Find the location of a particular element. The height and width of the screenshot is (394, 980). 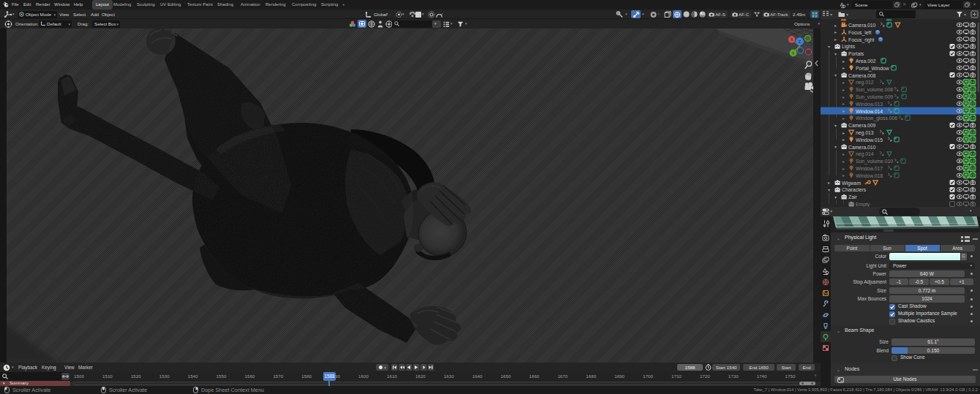

svg-text: Window.015 is located at coordinates (869, 140).